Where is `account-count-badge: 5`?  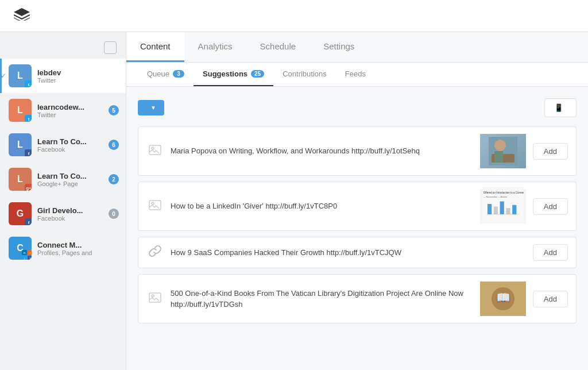
account-count-badge: 5 is located at coordinates (114, 110).